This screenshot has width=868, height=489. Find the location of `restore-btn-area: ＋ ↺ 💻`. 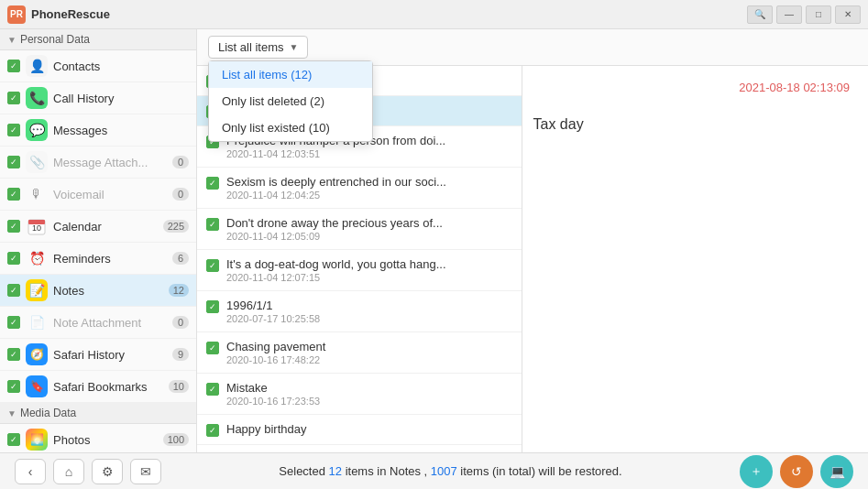

restore-btn-area: ＋ ↺ 💻 is located at coordinates (797, 472).